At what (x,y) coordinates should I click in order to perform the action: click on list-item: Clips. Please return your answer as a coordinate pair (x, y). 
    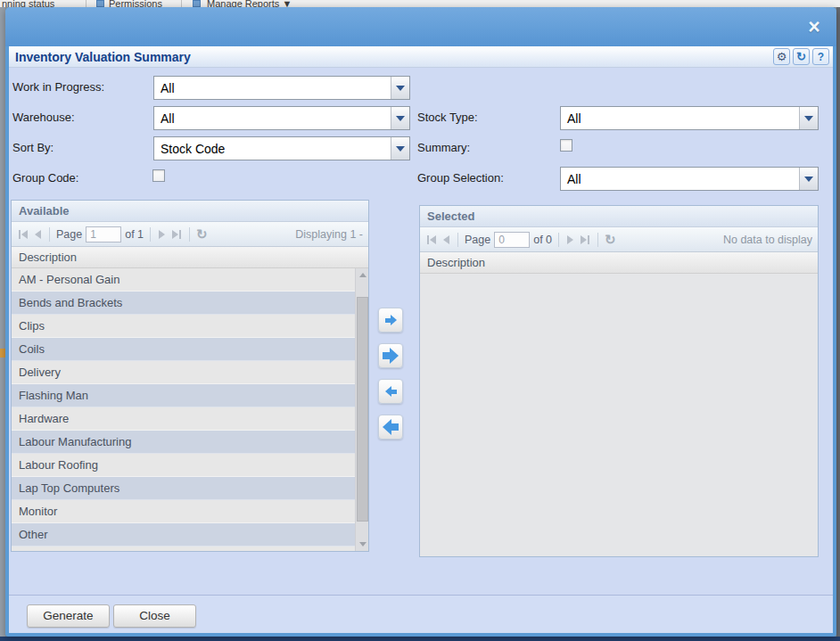
    Looking at the image, I should click on (184, 326).